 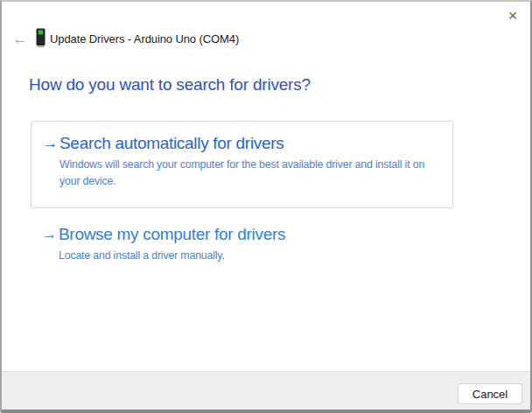 What do you see at coordinates (266, 390) in the screenshot?
I see `footer-bar: Cancel` at bounding box center [266, 390].